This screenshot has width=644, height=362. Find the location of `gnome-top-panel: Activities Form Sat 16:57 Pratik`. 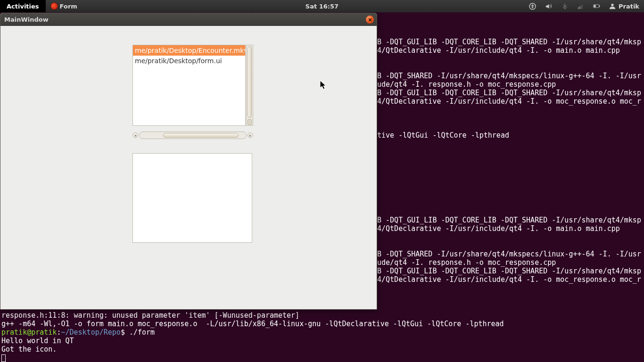

gnome-top-panel: Activities Form Sat 16:57 Pratik is located at coordinates (322, 6).